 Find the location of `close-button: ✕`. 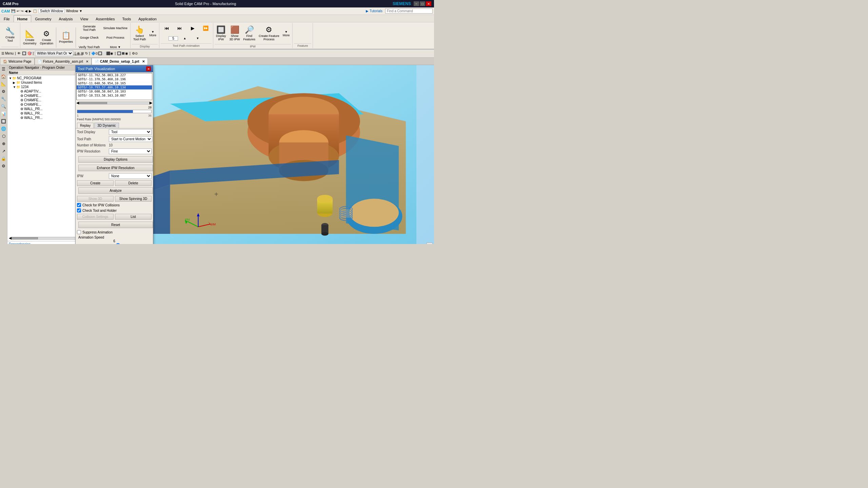

close-button: ✕ is located at coordinates (429, 4).